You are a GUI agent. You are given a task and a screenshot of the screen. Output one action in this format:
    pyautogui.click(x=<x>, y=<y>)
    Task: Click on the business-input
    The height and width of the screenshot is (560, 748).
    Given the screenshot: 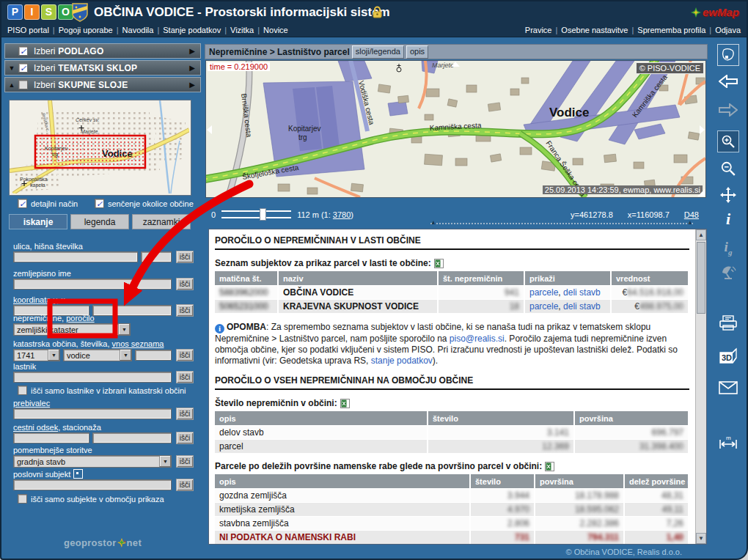 What is the action you would take?
    pyautogui.click(x=92, y=485)
    